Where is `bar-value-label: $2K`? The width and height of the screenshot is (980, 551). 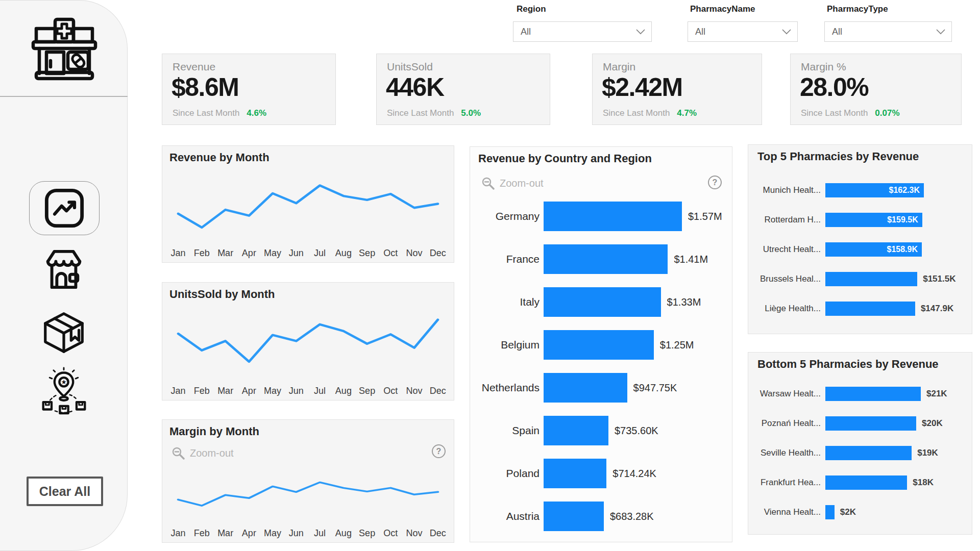
bar-value-label: $2K is located at coordinates (848, 512).